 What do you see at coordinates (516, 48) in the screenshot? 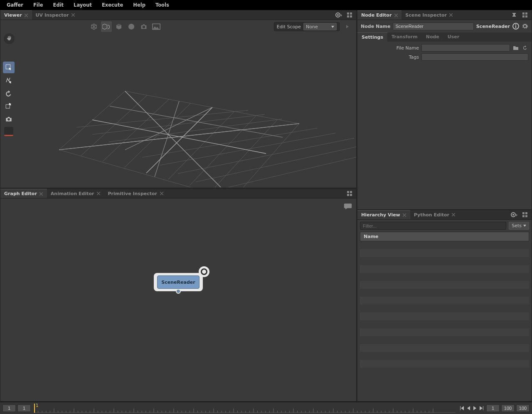
I see `folder-icon` at bounding box center [516, 48].